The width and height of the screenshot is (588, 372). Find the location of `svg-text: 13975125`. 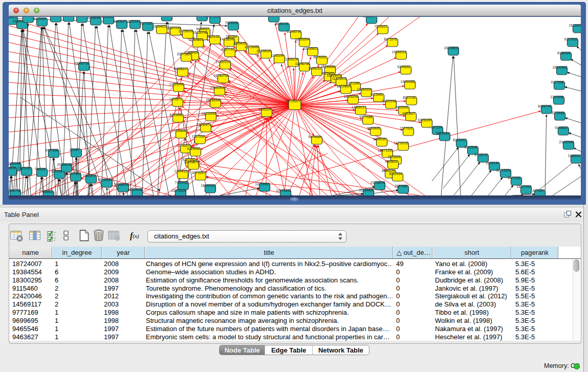

svg-text: 13975125 is located at coordinates (179, 190).